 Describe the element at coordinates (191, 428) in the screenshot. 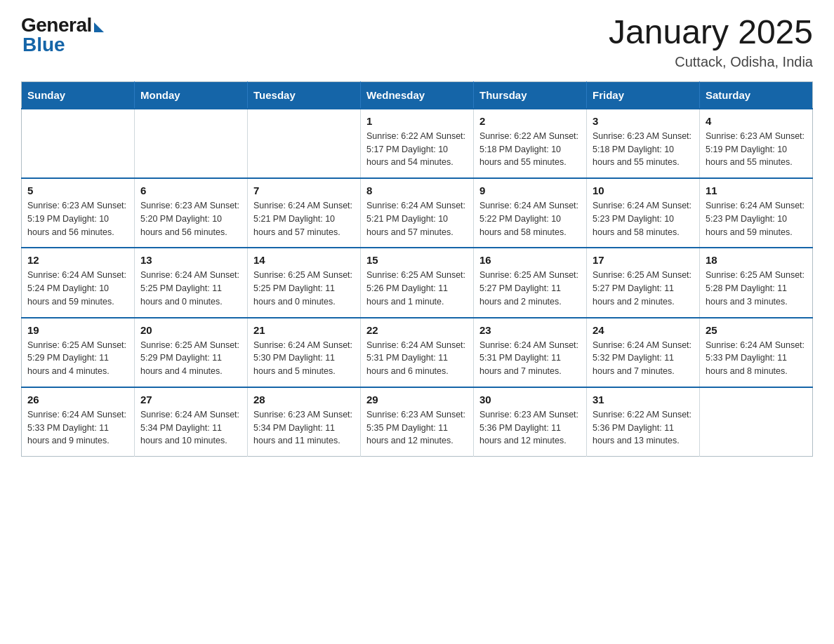

I see `day-info: Sunrise: 6:24 AM Sunset: 5:34 PM Dayligh…` at that location.